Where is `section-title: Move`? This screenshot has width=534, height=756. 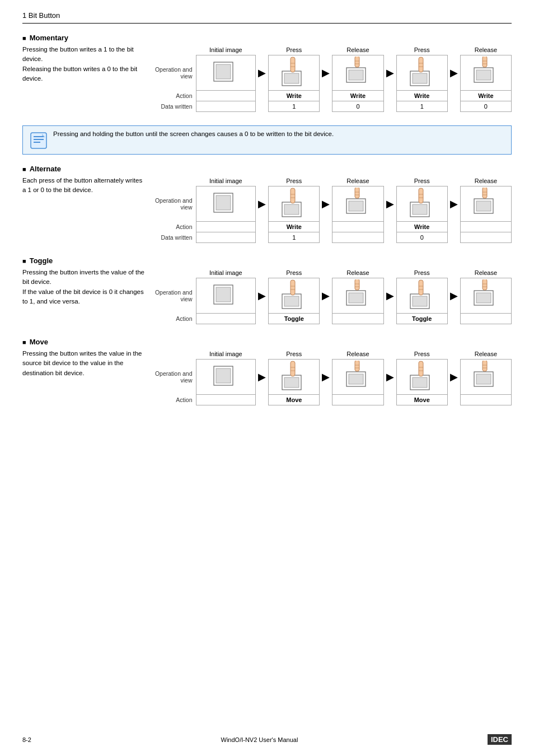
section-title: Move is located at coordinates (267, 342).